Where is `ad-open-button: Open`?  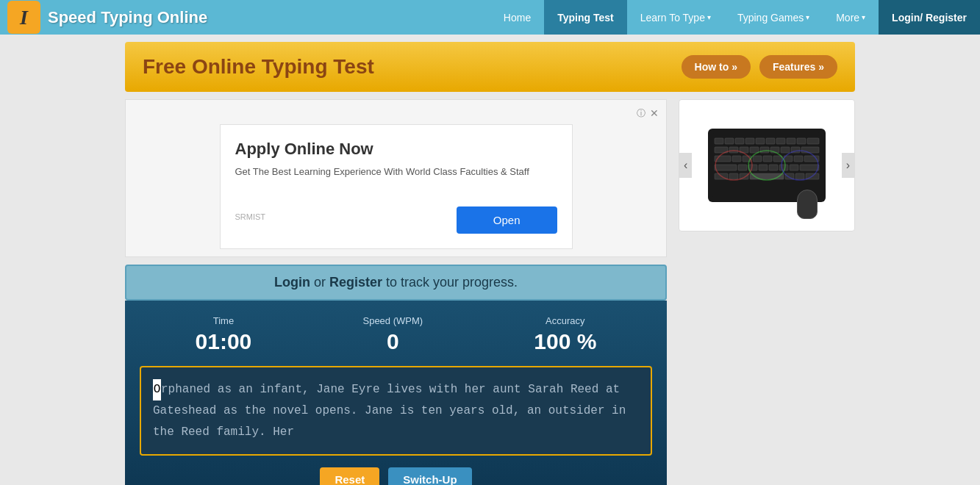
ad-open-button: Open is located at coordinates (507, 220).